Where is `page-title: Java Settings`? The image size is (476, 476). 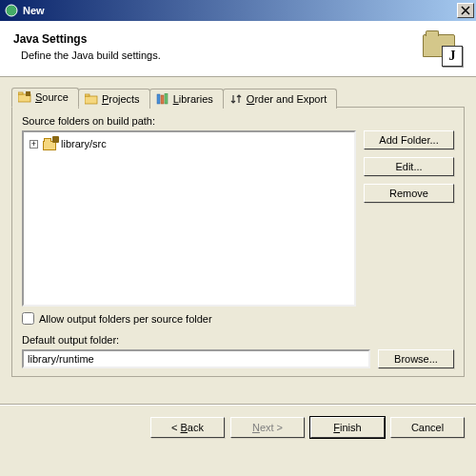
page-title: Java Settings is located at coordinates (88, 39).